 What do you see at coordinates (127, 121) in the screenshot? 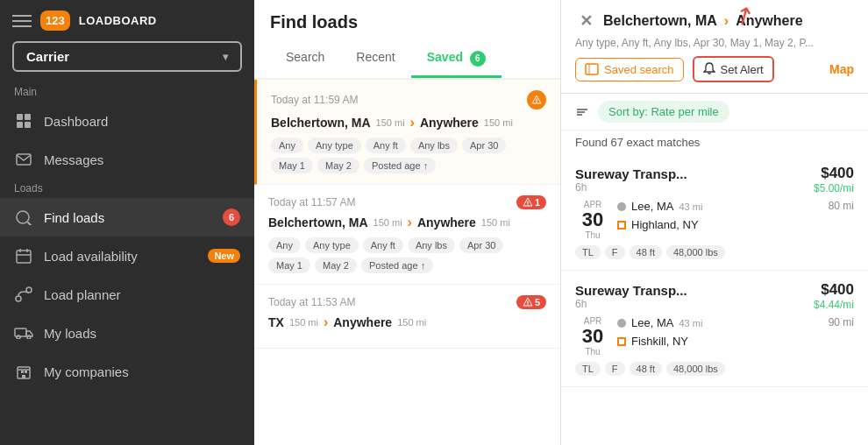
I see `sidebar-item-dashboard: Dashboard` at bounding box center [127, 121].